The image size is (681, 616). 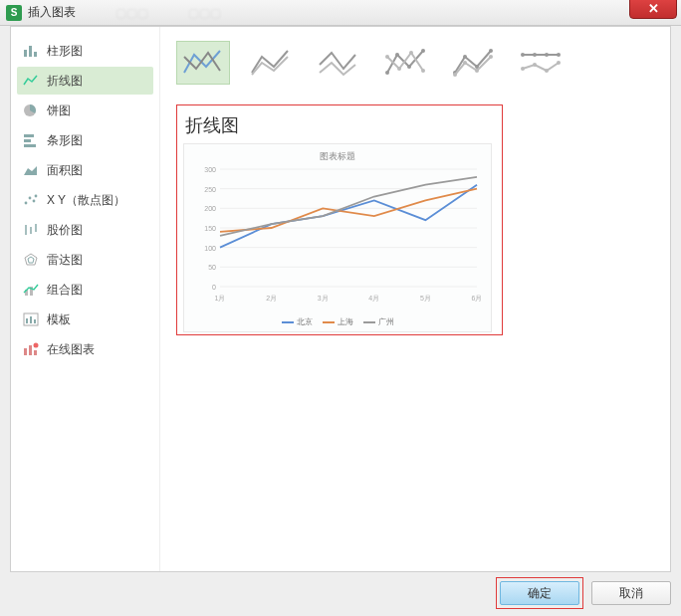 What do you see at coordinates (86, 290) in the screenshot?
I see `sidebar-item-combo: 组合图` at bounding box center [86, 290].